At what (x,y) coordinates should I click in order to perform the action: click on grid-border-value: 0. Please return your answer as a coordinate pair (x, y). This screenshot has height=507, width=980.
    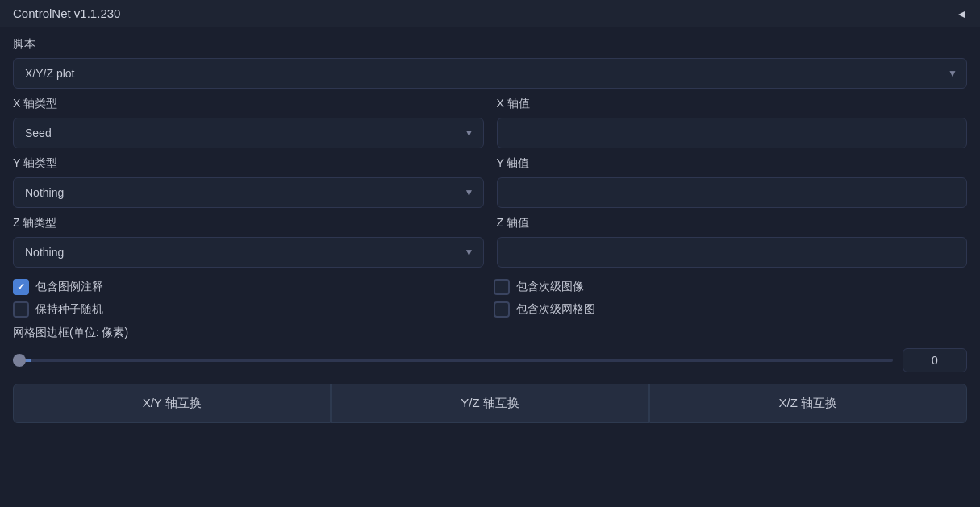
    Looking at the image, I should click on (935, 360).